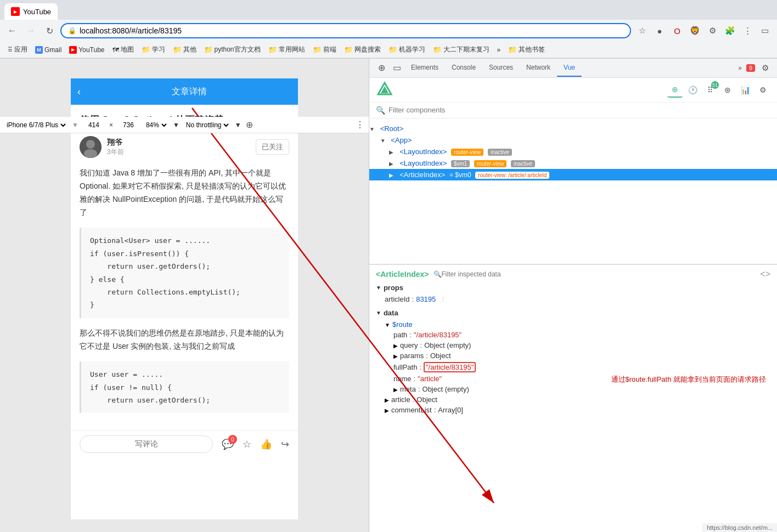 The width and height of the screenshot is (777, 532). Describe the element at coordinates (184, 125) in the screenshot. I see `device-toolbar: iPhone 6/7/8 Plus ▼ × 84% ▼ No throttlin…` at that location.